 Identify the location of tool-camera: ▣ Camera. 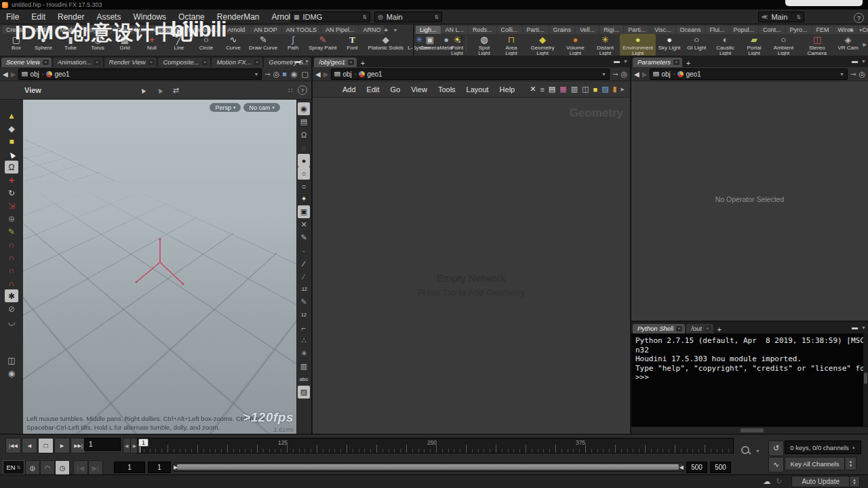
(430, 45).